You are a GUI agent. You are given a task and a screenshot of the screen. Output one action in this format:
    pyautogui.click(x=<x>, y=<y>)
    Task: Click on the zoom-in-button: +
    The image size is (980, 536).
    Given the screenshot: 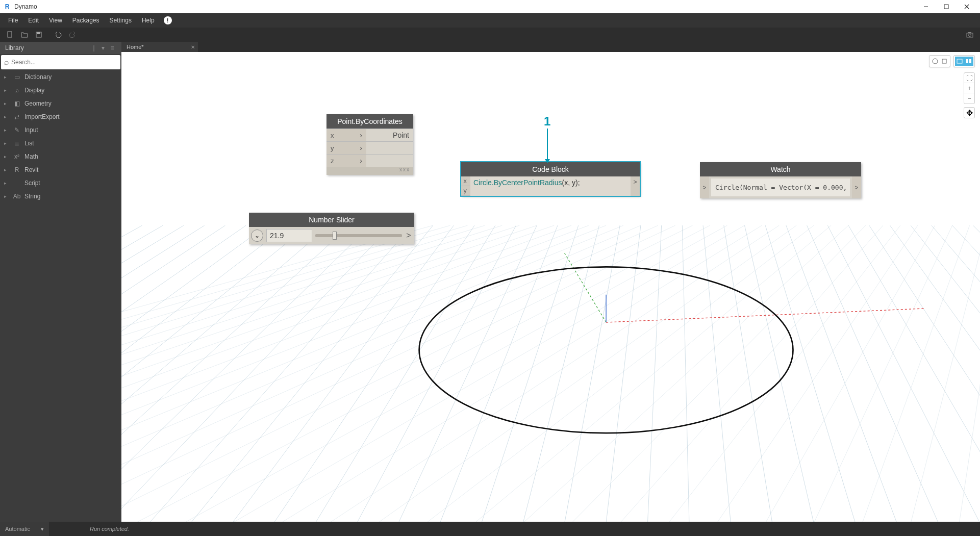 What is the action you would take?
    pyautogui.click(x=969, y=88)
    